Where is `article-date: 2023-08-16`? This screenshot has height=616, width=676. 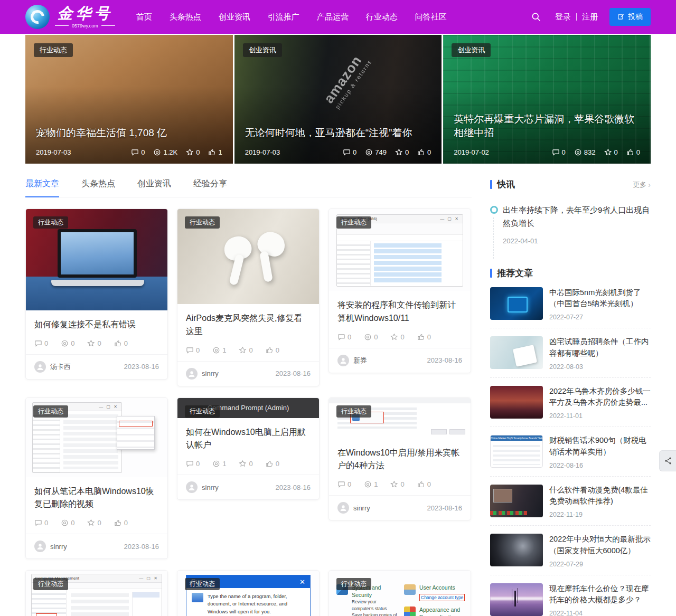 article-date: 2023-08-16 is located at coordinates (294, 488).